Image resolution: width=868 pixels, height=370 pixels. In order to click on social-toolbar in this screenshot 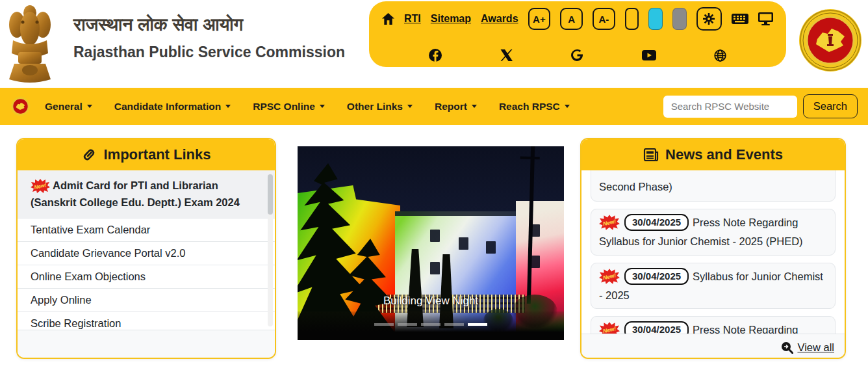, I will do `click(578, 55)`.